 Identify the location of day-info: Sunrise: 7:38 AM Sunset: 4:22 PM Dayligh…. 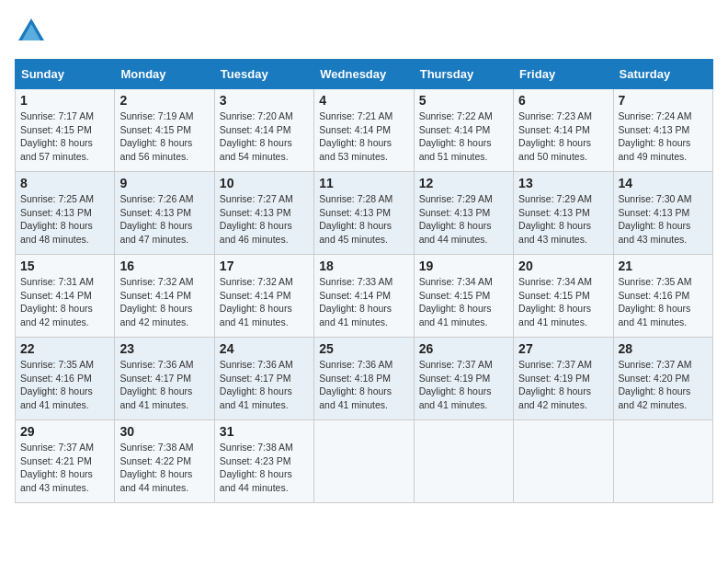
(164, 467).